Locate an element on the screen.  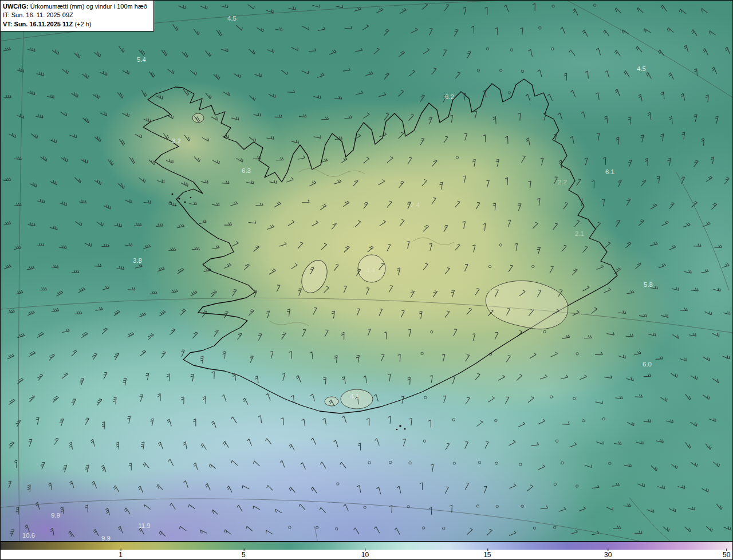
info-line-init: IT: Sun. 16. 11. 2025 09Z is located at coordinates (77, 15).